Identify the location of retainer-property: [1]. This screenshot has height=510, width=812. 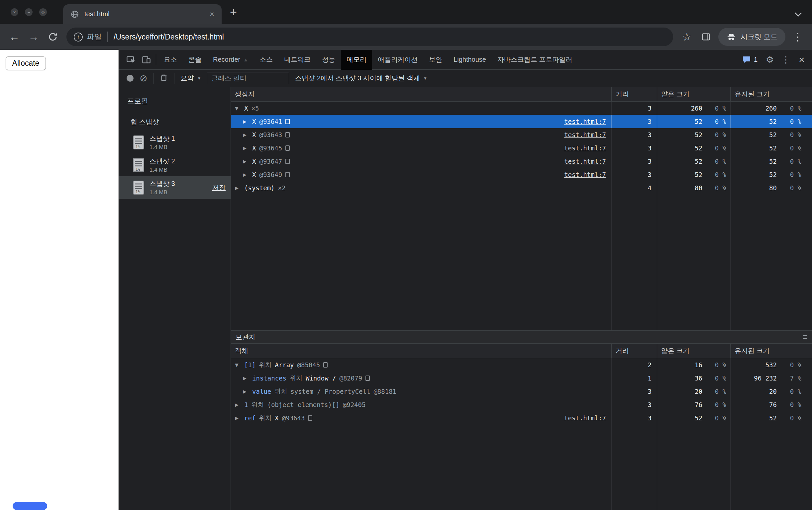
(250, 365).